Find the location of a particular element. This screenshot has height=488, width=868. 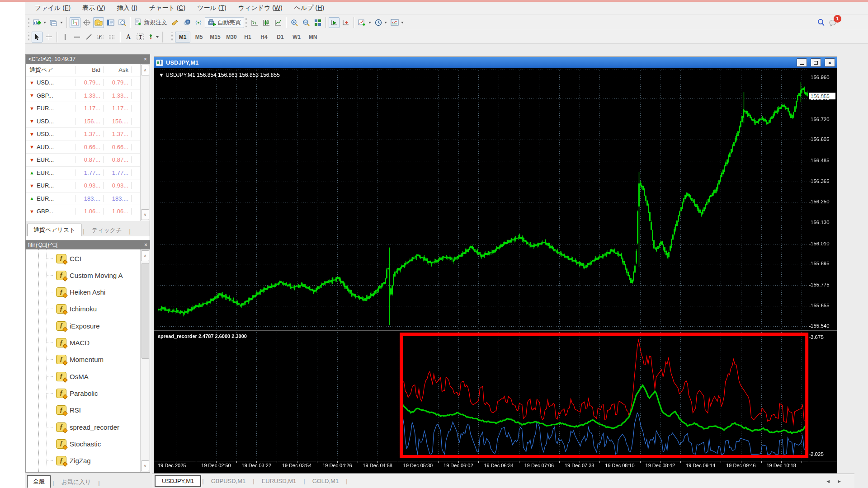

chart-candles-button is located at coordinates (266, 23).